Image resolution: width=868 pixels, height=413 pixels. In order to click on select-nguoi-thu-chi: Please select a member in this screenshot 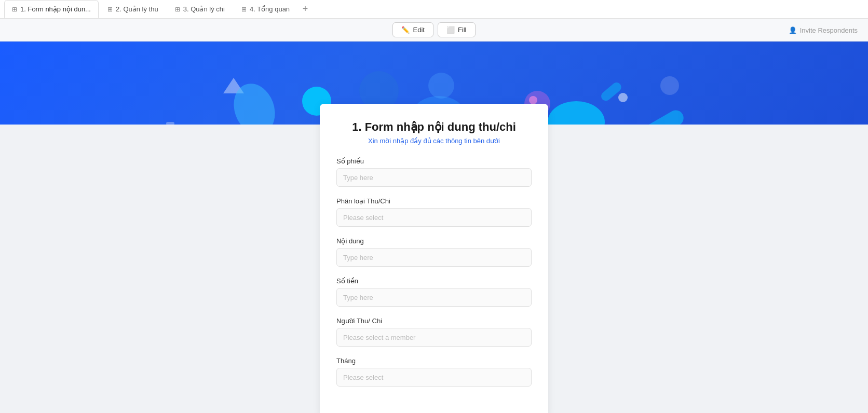, I will do `click(434, 337)`.